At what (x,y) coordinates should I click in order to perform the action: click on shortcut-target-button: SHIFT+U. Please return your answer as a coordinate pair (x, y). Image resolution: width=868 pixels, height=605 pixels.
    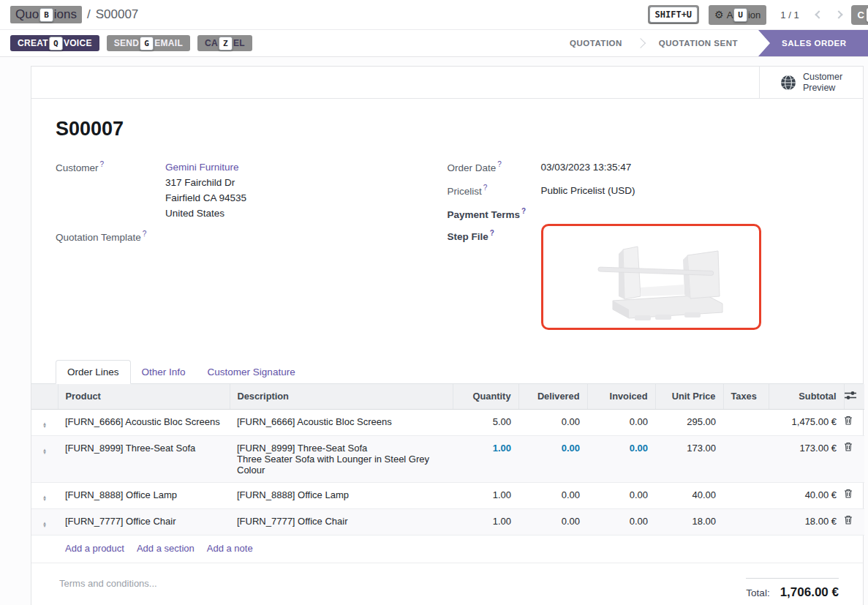
    Looking at the image, I should click on (674, 15).